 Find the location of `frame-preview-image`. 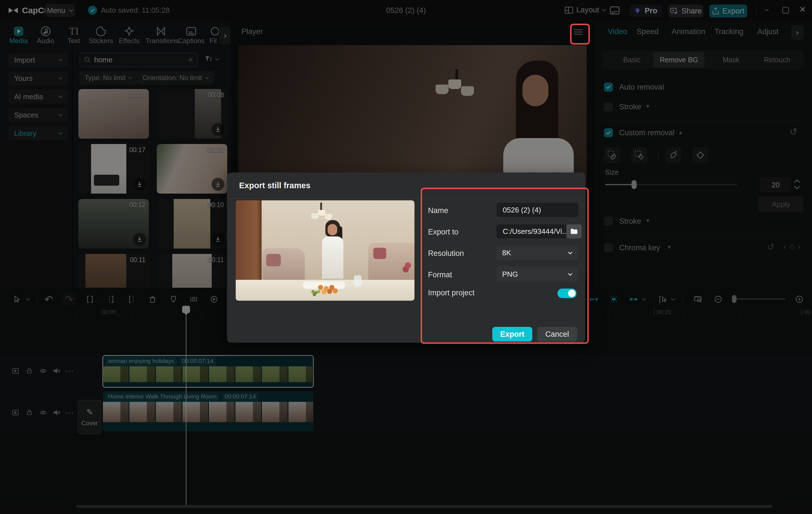

frame-preview-image is located at coordinates (325, 250).